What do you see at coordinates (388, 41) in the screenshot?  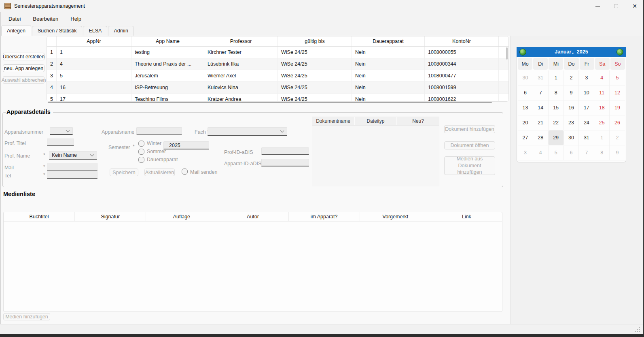 I see `column-header-dauerapparat: Dauerapparat` at bounding box center [388, 41].